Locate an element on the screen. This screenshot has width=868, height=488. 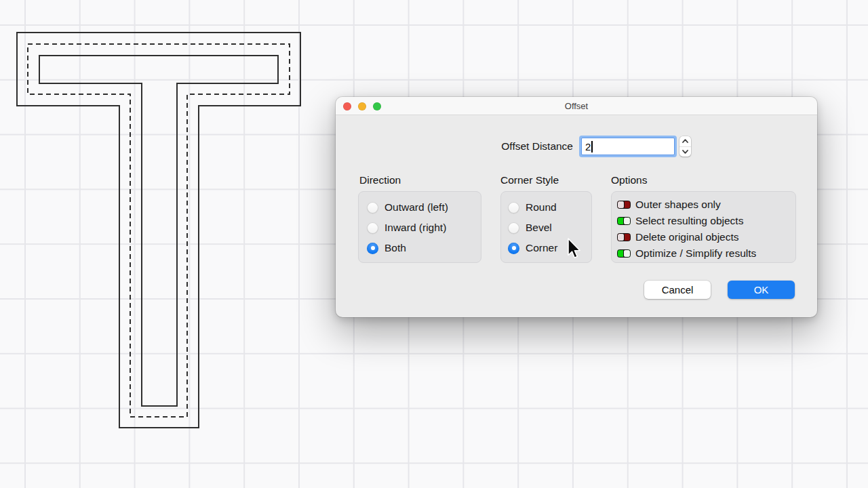
text-caret is located at coordinates (592, 146).